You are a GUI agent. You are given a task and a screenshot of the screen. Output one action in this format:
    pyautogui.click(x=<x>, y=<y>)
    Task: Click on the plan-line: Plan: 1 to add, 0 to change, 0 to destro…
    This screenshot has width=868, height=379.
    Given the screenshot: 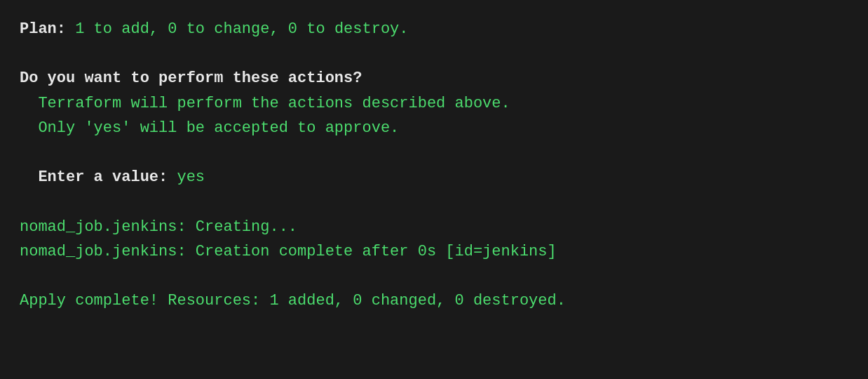 What is the action you would take?
    pyautogui.click(x=434, y=29)
    